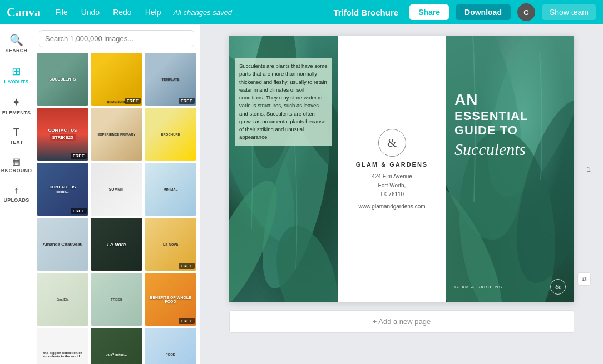 The width and height of the screenshot is (603, 364). I want to click on template-label: CONT ACT US, so click(63, 187).